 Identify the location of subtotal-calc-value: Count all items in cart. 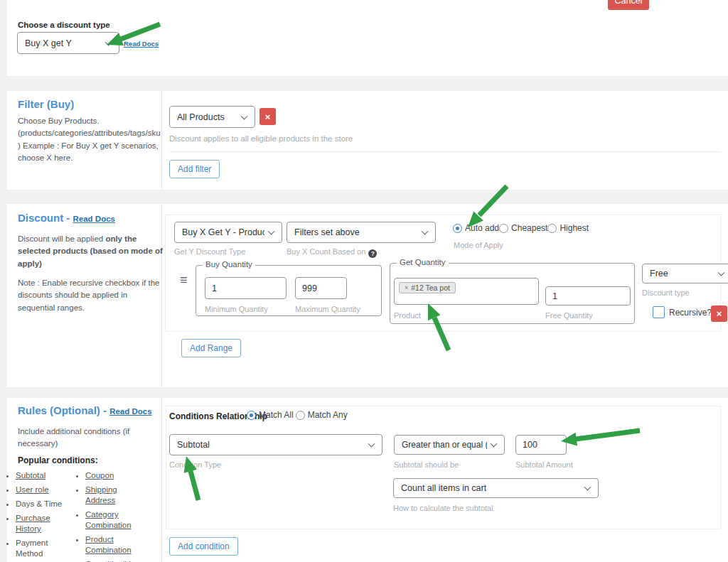
(444, 488).